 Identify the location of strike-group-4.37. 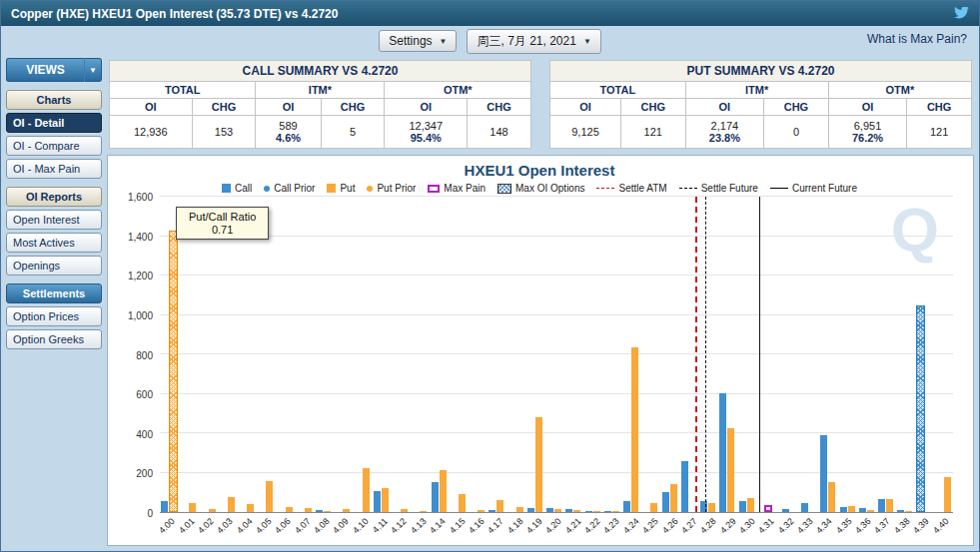
(885, 354).